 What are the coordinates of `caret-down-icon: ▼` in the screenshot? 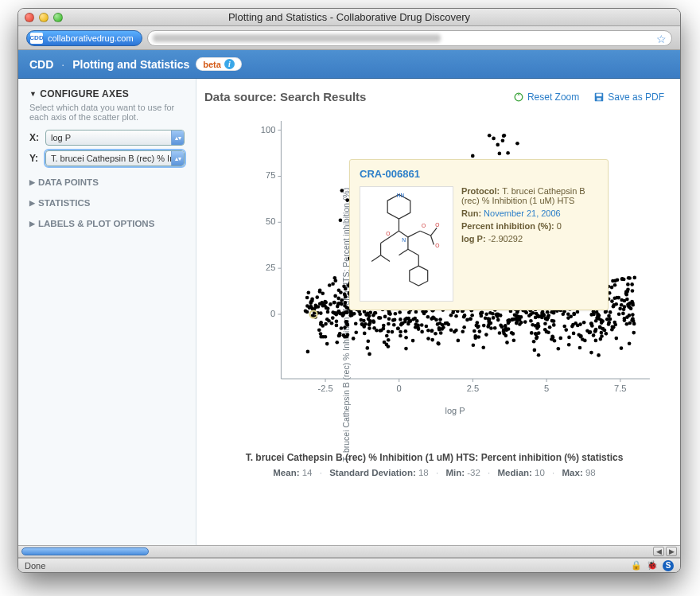 It's located at (33, 94).